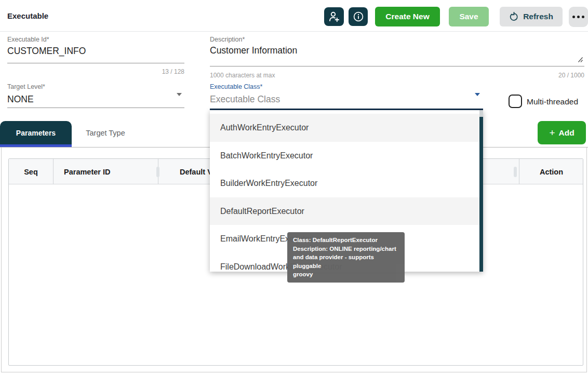 The image size is (588, 375). Describe the element at coordinates (531, 17) in the screenshot. I see `refresh-button: Refresh` at that location.